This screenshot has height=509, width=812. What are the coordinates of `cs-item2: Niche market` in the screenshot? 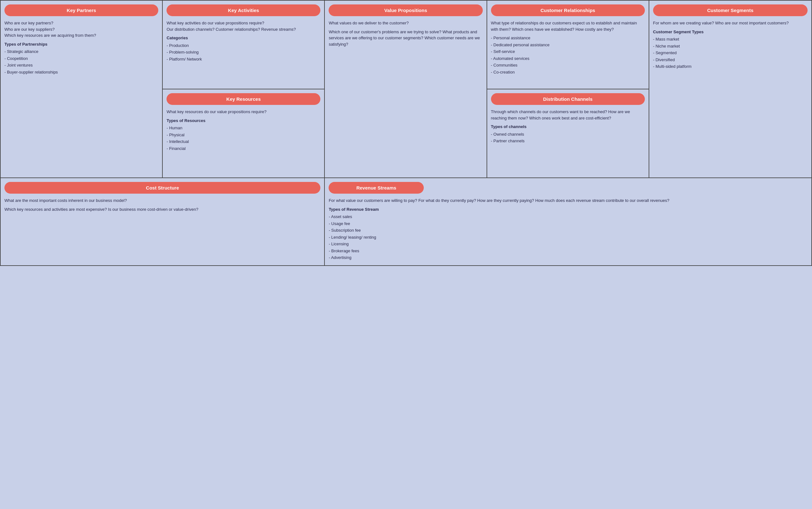 It's located at (730, 46).